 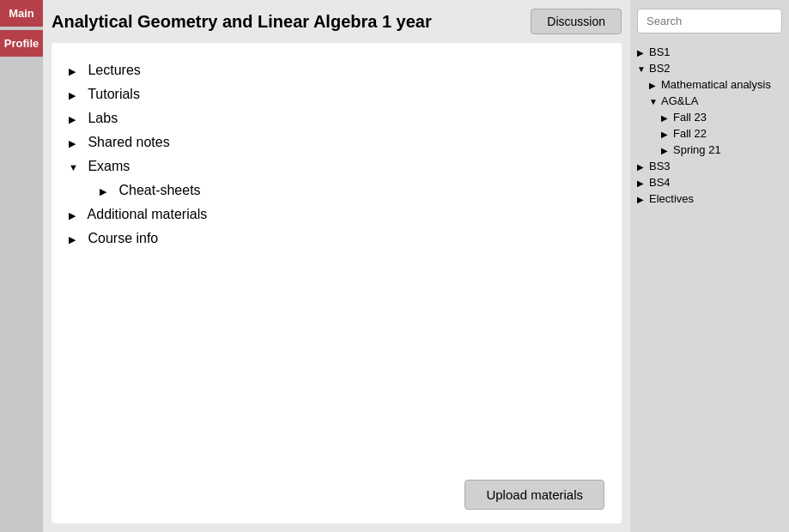 I want to click on upload-button-container: Upload materials, so click(x=337, y=489).